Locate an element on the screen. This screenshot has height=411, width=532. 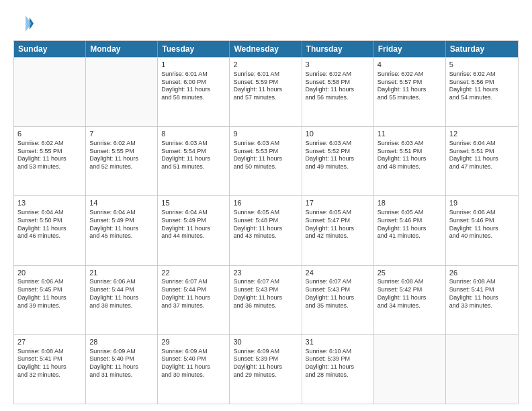
calendar-cell: 8Sunrise: 6:03 AM Sunset: 5:54 PM Daylig… is located at coordinates (193, 161).